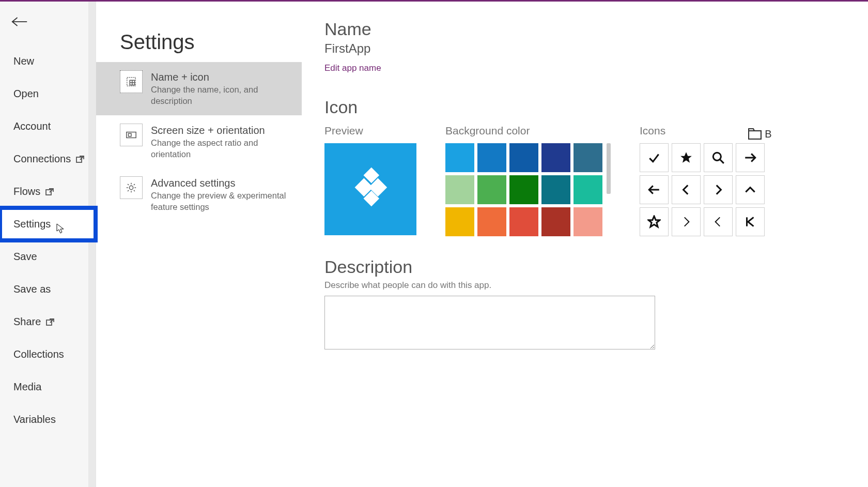 Image resolution: width=868 pixels, height=487 pixels. What do you see at coordinates (131, 82) in the screenshot?
I see `name-icon` at bounding box center [131, 82].